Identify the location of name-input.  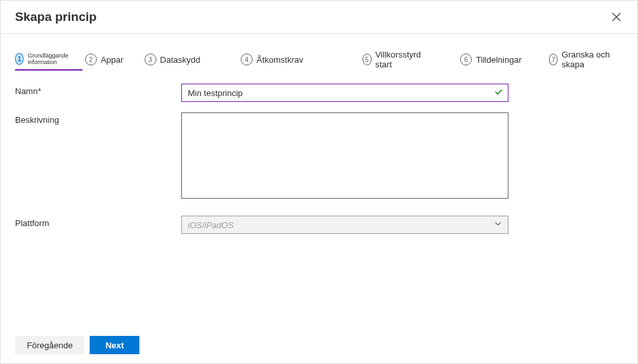
(345, 93).